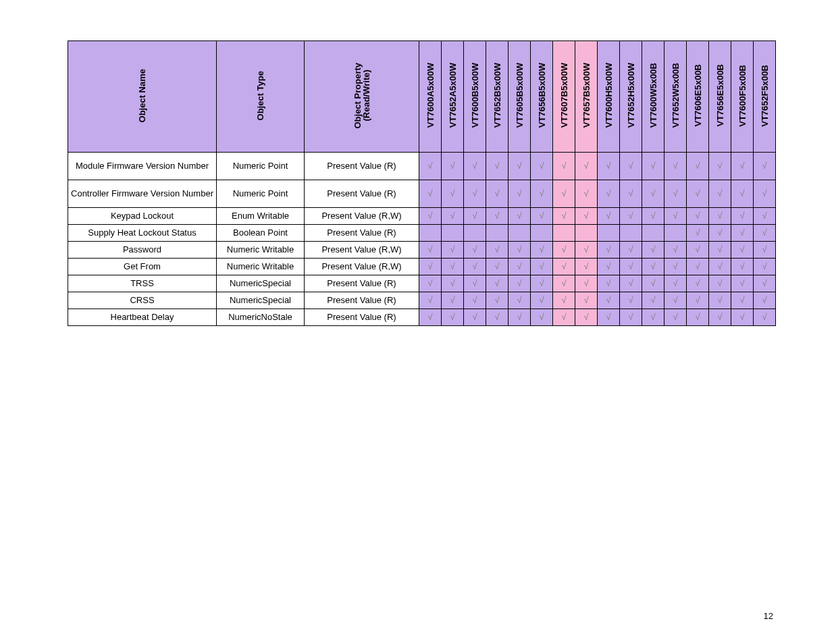 The width and height of the screenshot is (834, 644). Describe the element at coordinates (475, 97) in the screenshot. I see `header-model: VT7600B5x00W` at that location.